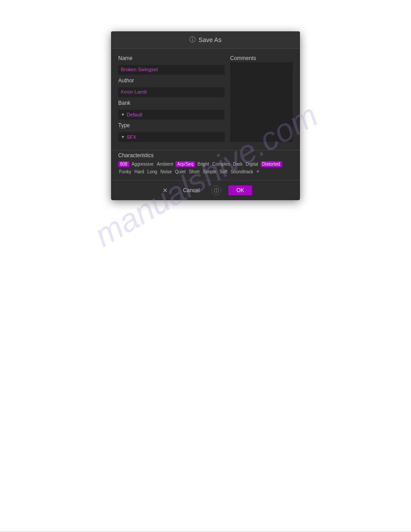 This screenshot has width=411, height=532. I want to click on dialog-footer: ✕ Cancel ⓘ OK, so click(206, 190).